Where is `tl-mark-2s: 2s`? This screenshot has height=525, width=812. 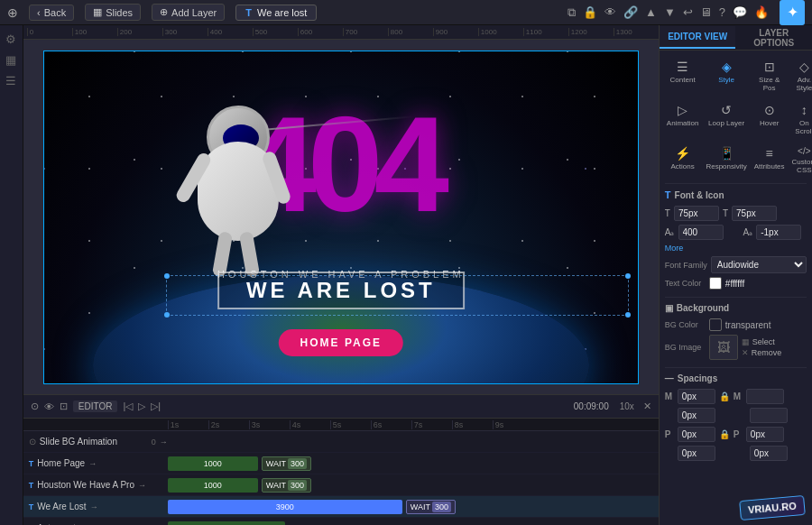
tl-mark-2s: 2s is located at coordinates (229, 425).